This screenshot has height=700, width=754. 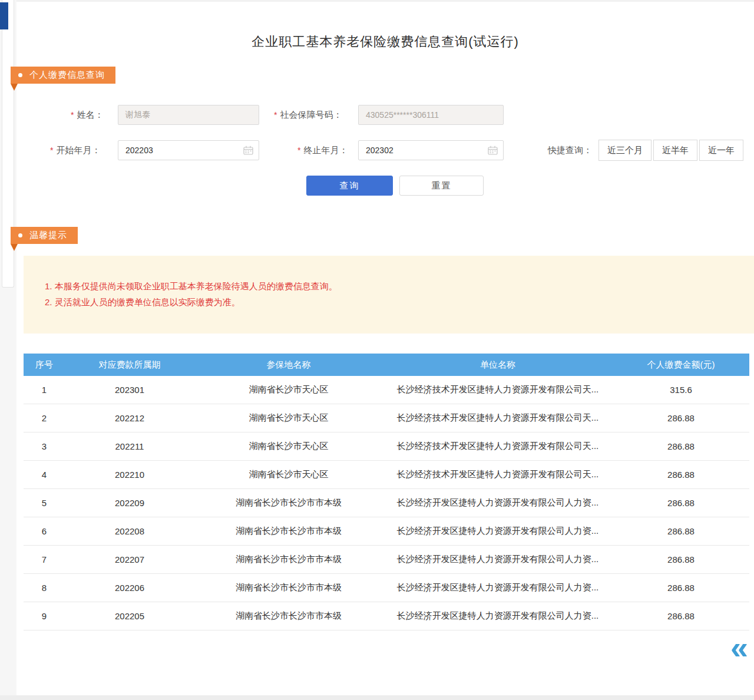 What do you see at coordinates (386, 588) in the screenshot?
I see `table-row: 8202206湖南省长沙市长沙市市本级长沙经济开发区捷特人力资源开发有限公司人力…` at bounding box center [386, 588].